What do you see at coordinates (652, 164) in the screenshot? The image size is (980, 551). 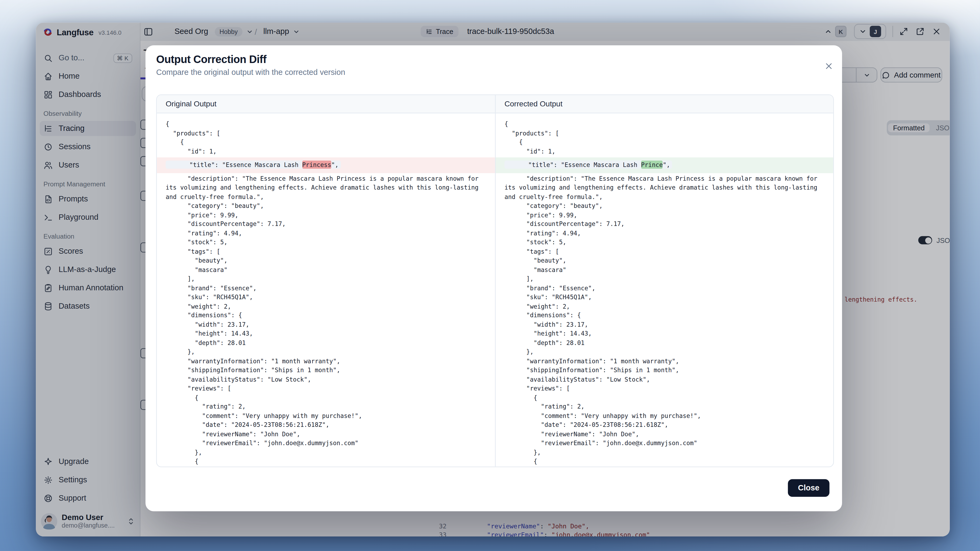 I see `diff-word-added: Prince` at bounding box center [652, 164].